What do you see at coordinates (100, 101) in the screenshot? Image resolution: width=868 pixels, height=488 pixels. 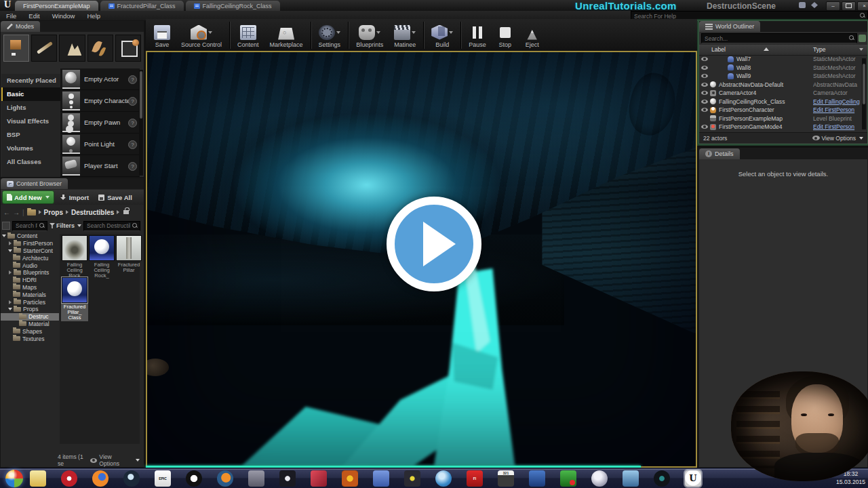 I see `item-empty-character: Empty Character?` at bounding box center [100, 101].